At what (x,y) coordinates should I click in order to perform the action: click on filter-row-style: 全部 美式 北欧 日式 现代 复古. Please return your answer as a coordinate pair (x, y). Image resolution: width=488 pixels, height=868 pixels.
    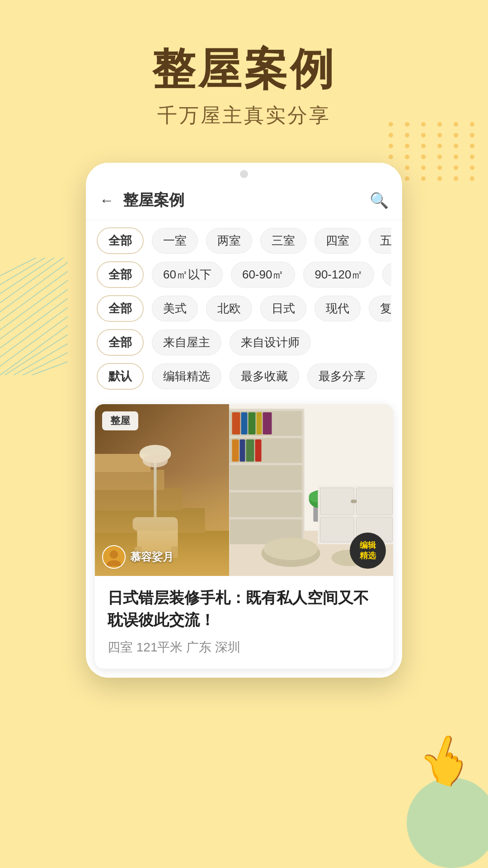
    Looking at the image, I should click on (244, 308).